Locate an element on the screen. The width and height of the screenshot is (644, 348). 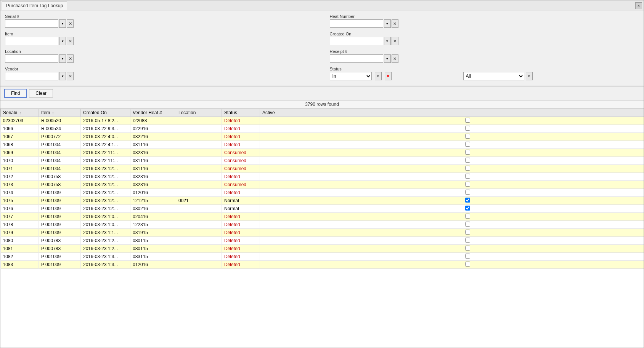
table-row: 02302703 R 000520 2016-05-17 8:2... r220… is located at coordinates (323, 121).